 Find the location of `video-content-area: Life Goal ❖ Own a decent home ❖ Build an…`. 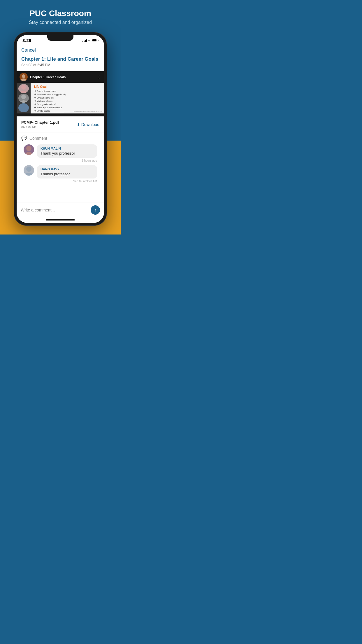

video-content-area: Life Goal ❖ Own a decent home ❖ Build an… is located at coordinates (60, 98).